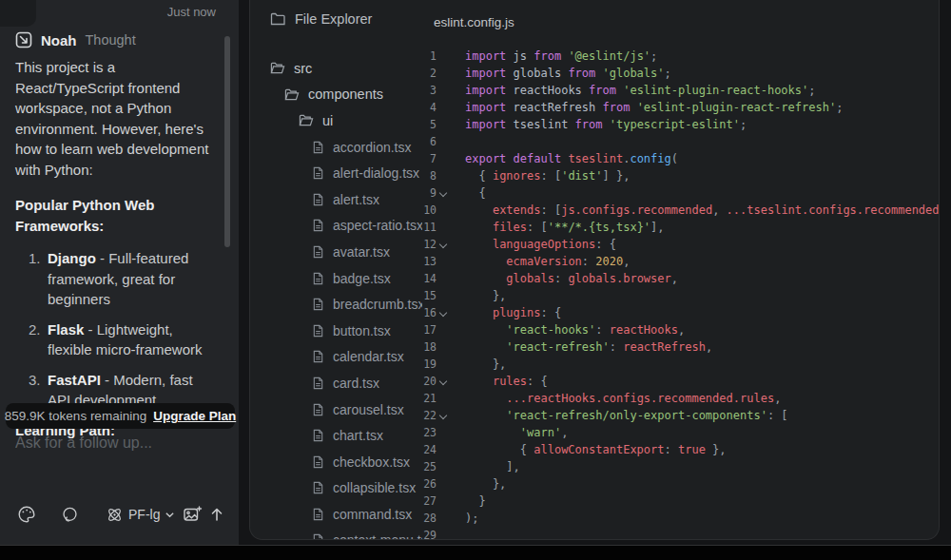  Describe the element at coordinates (671, 244) in the screenshot. I see `code-line: 12 languageOptions: {` at that location.